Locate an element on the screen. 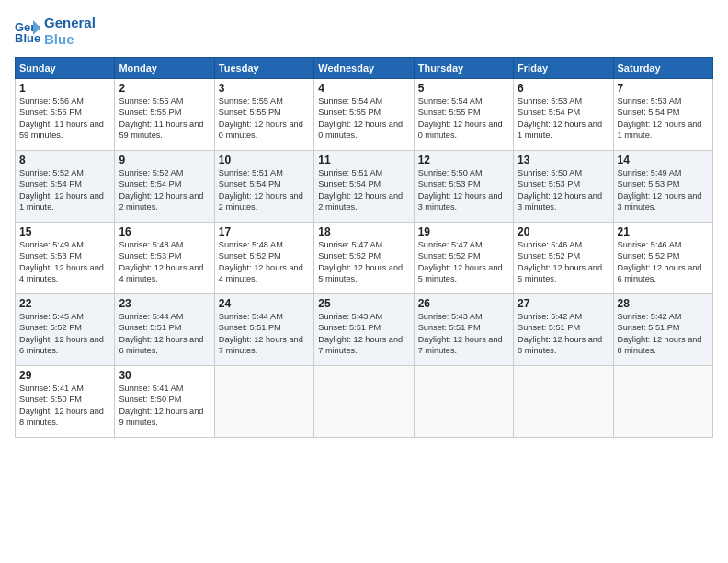  day-number: 21 is located at coordinates (664, 232).